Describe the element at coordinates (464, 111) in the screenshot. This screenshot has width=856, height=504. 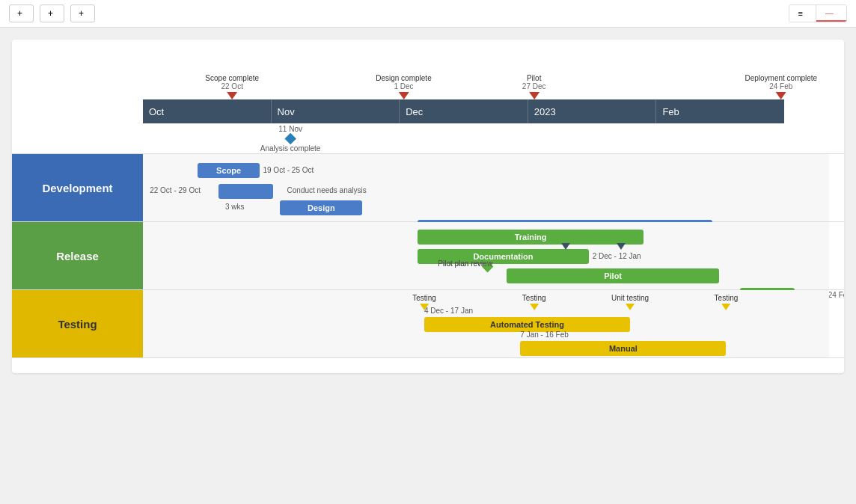
I see `month-cell-dec: Dec` at that location.